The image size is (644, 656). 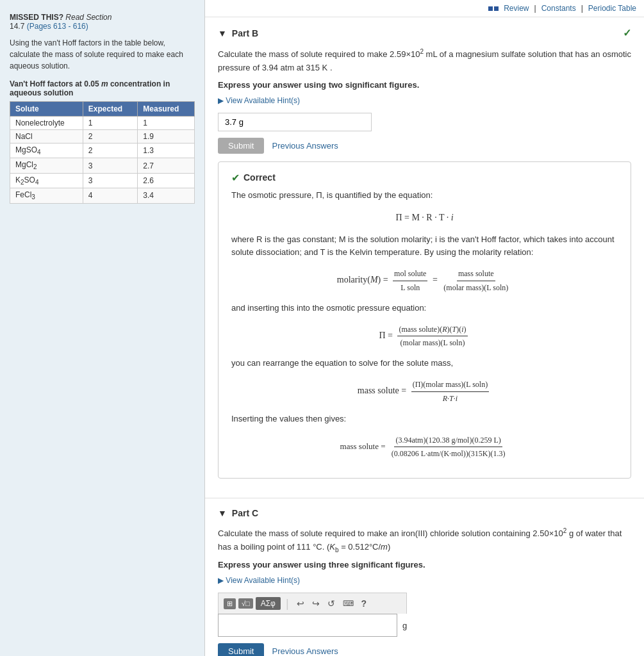 What do you see at coordinates (103, 22) in the screenshot?
I see `missed-this-section: MISSED THIS? Read Section 14.7 (Pages 61…` at bounding box center [103, 22].